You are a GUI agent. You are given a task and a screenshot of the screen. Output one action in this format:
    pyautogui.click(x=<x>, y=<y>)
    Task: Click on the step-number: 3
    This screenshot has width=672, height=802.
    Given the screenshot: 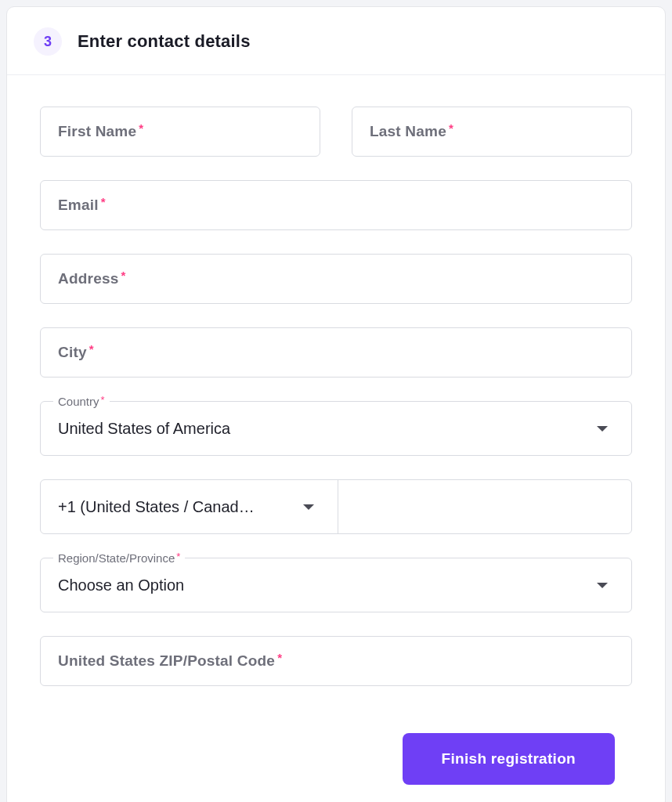 What is the action you would take?
    pyautogui.click(x=48, y=42)
    